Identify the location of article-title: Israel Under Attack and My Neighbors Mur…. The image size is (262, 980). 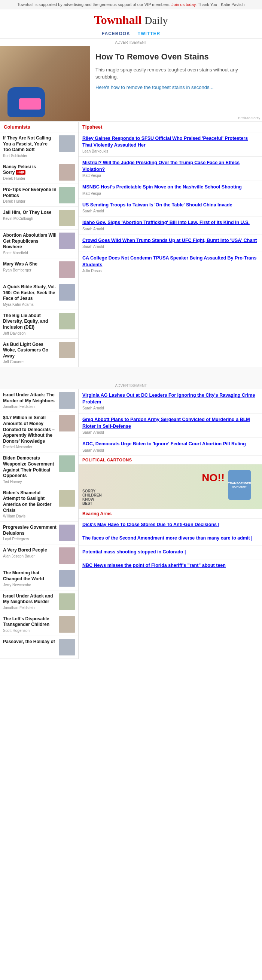
(30, 599).